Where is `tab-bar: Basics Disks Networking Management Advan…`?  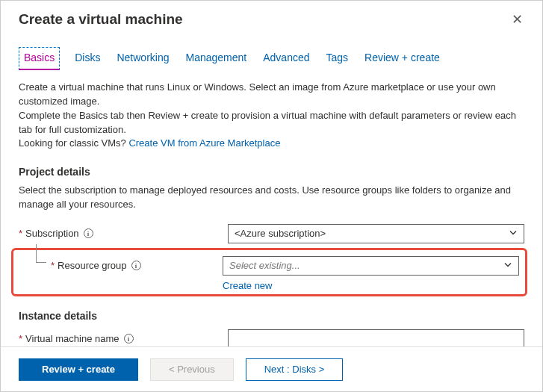
tab-bar: Basics Disks Networking Management Advan… is located at coordinates (272, 58).